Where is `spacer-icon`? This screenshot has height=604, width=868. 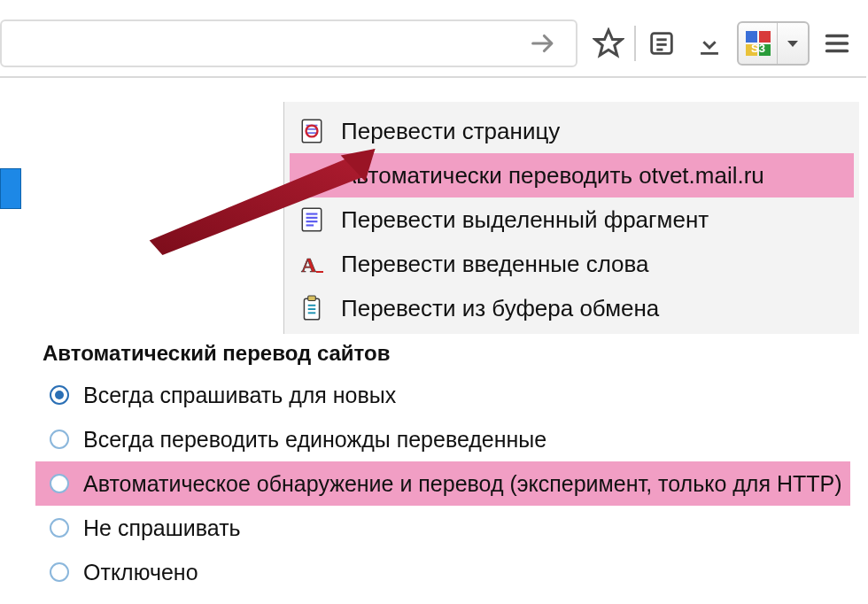
spacer-icon is located at coordinates (312, 175).